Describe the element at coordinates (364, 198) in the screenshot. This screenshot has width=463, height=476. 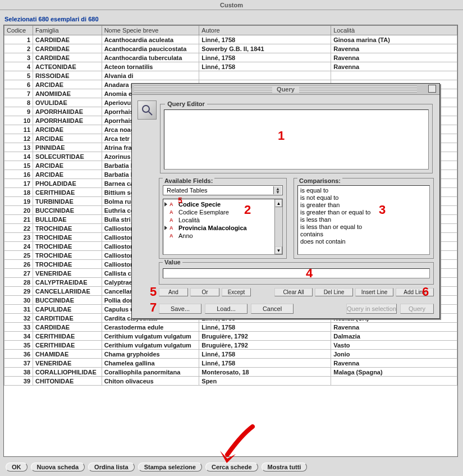
I see `comparison-item: is not equal to` at that location.